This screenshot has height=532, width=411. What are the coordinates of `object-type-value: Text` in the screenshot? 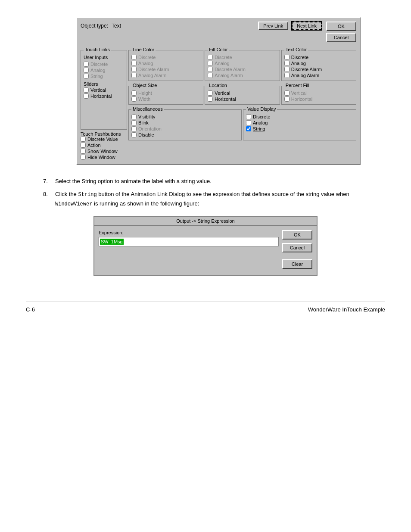 It's located at (116, 26).